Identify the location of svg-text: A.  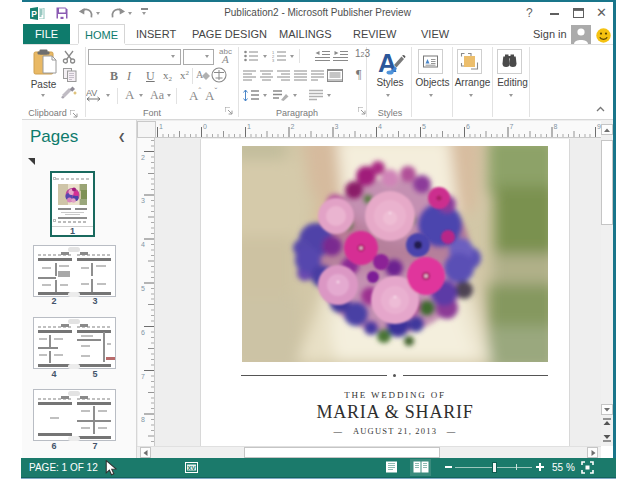
(200, 74).